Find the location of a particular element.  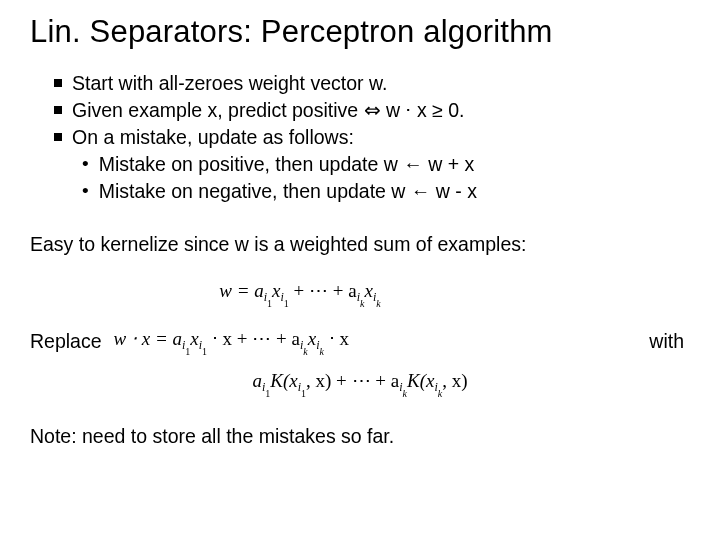

replace-row: Replace w ⋅ x = ai1xi1 ⋅ x + ⋯ + aikxik … is located at coordinates (360, 342).